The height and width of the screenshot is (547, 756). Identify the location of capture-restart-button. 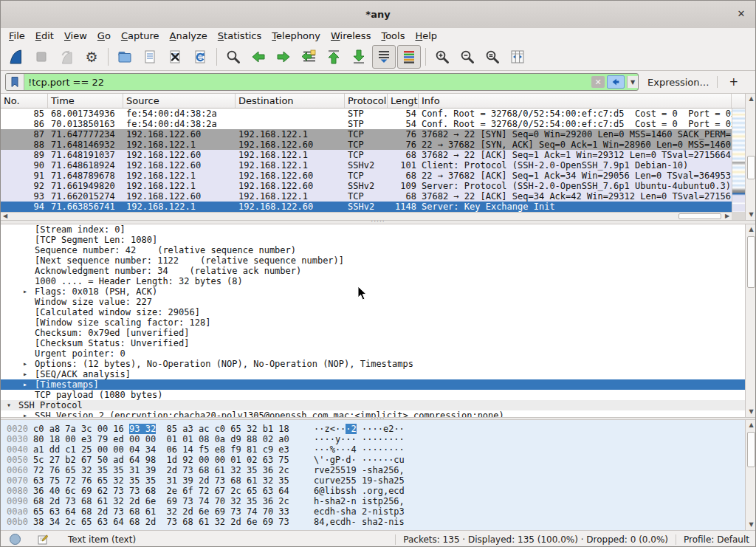
(66, 57).